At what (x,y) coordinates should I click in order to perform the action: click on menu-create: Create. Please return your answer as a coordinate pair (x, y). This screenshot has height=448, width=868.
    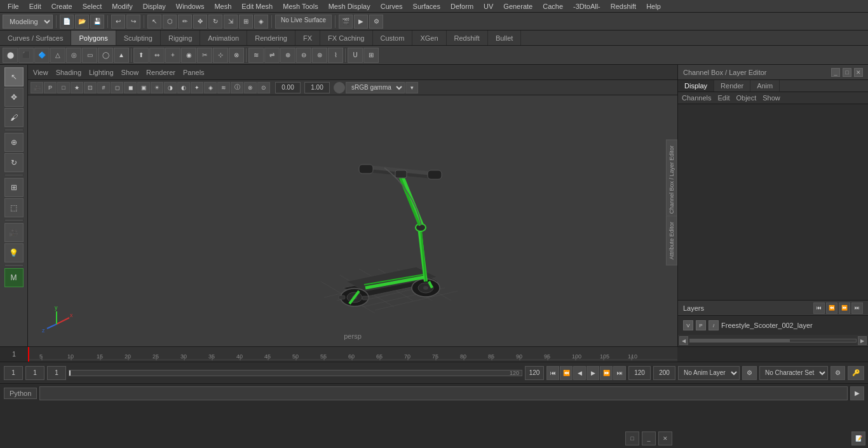
    Looking at the image, I should click on (62, 6).